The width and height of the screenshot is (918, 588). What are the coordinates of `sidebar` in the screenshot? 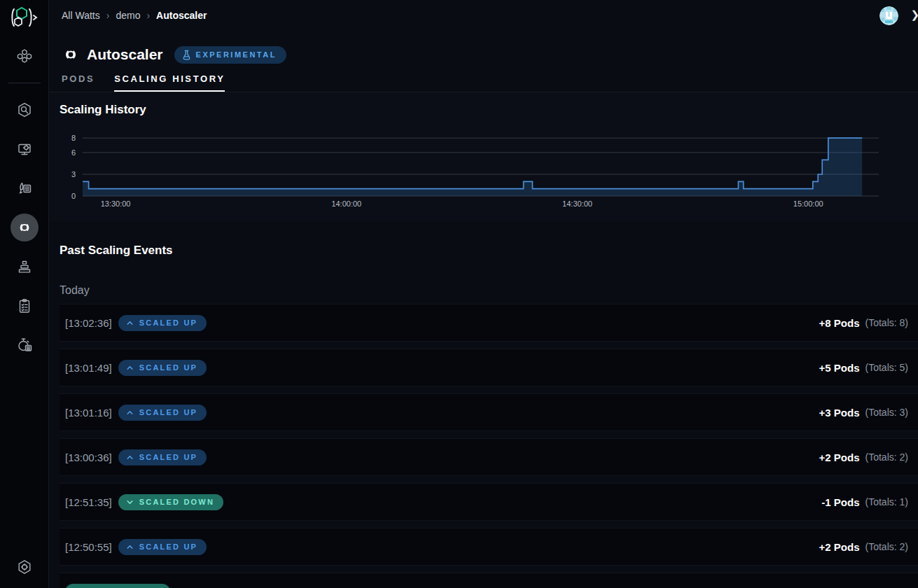 It's located at (25, 294).